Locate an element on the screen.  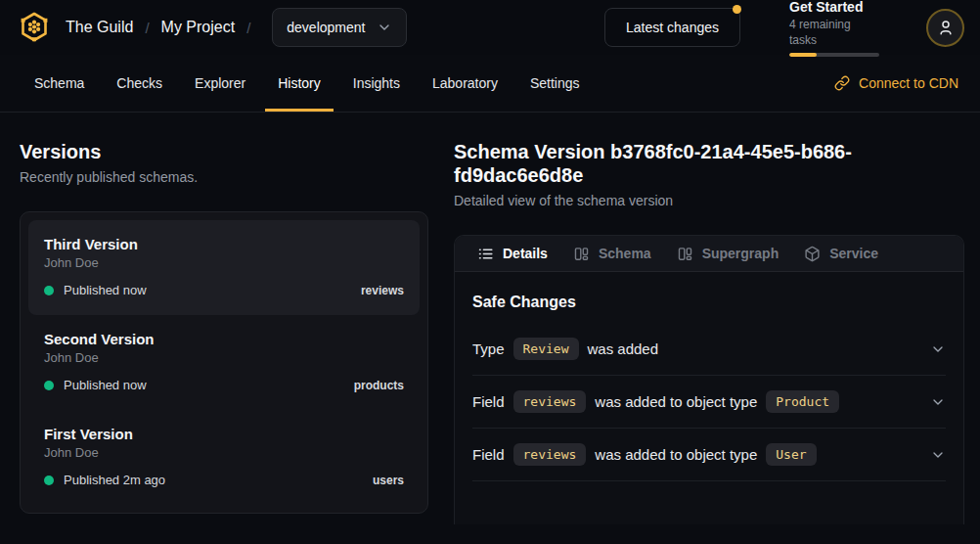
versions-title: Versions is located at coordinates (224, 152).